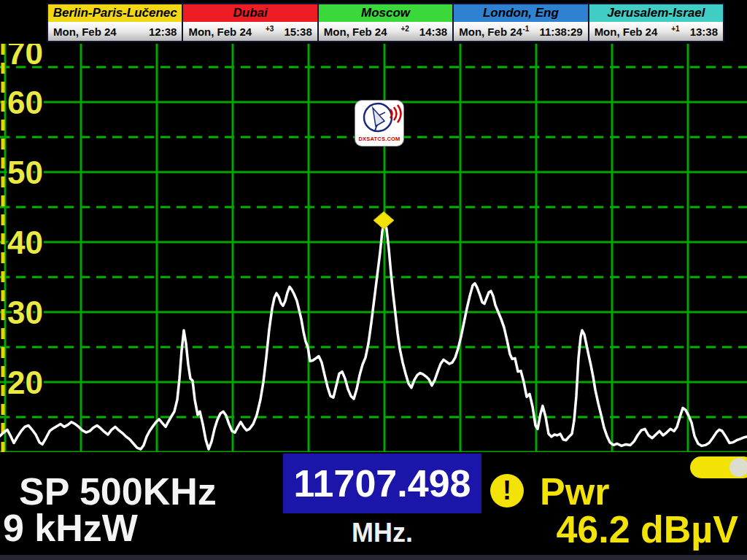  What do you see at coordinates (25, 312) in the screenshot?
I see `y-axis-label: 30` at bounding box center [25, 312].